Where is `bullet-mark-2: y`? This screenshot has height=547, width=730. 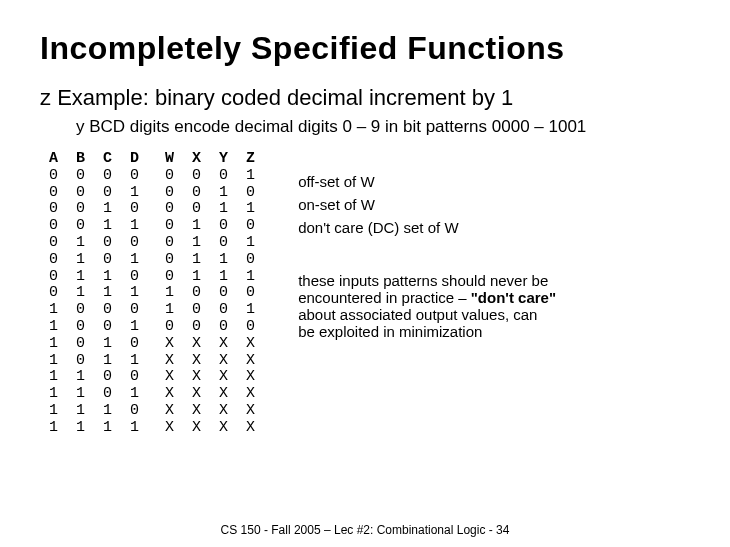
bullet-mark-2: y is located at coordinates (80, 126).